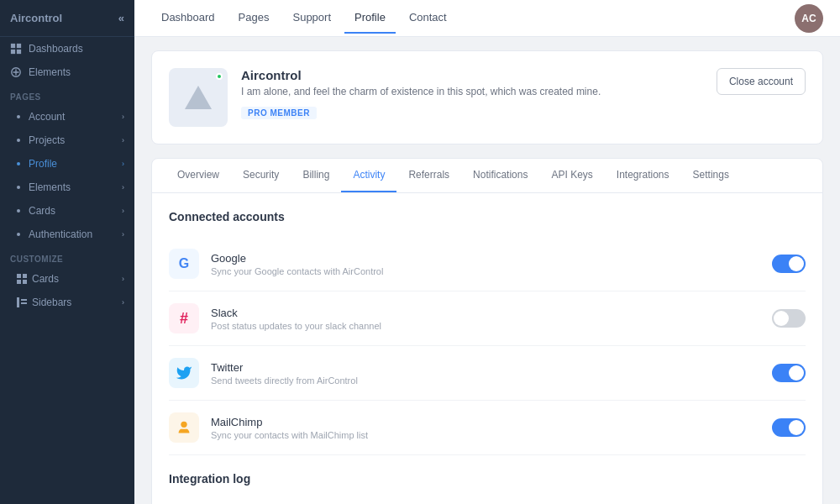  Describe the element at coordinates (198, 97) in the screenshot. I see `profile-logo-icon` at that location.